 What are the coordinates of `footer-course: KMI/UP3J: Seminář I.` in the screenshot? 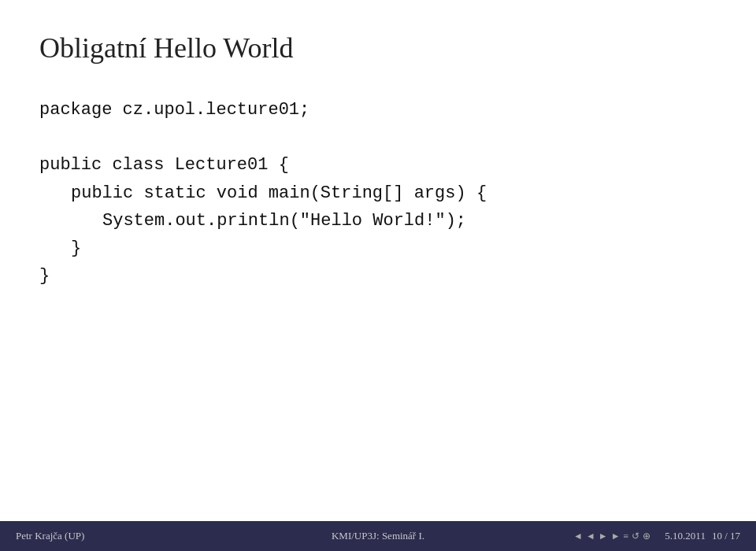 It's located at (378, 536).